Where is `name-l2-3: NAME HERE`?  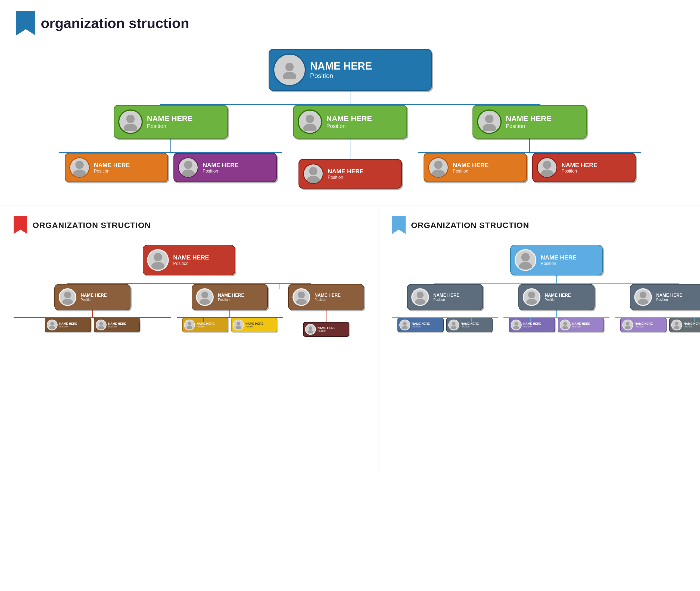
name-l2-3: NAME HERE is located at coordinates (529, 119).